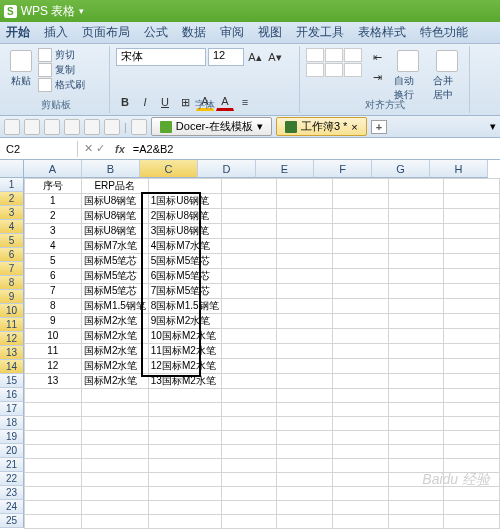 This screenshot has width=500, height=529. What do you see at coordinates (249, 262) in the screenshot?
I see `cell-D6` at bounding box center [249, 262].